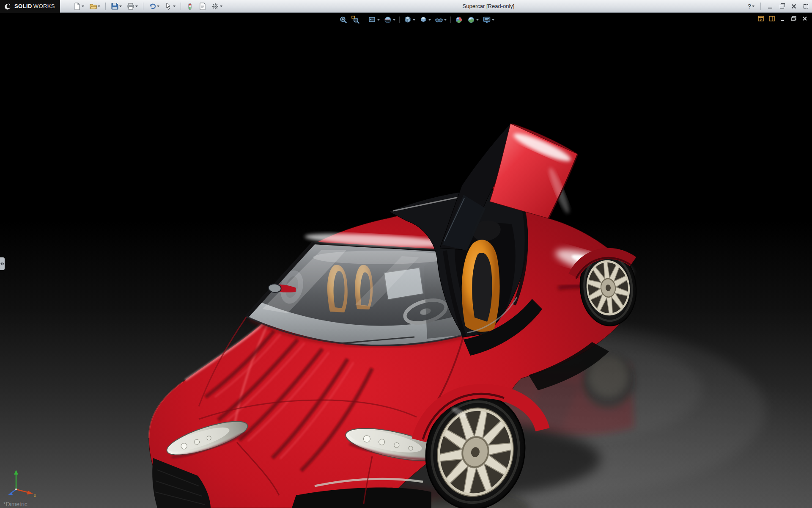 This screenshot has width=812, height=508. I want to click on quick-access-toolbar, so click(148, 6).